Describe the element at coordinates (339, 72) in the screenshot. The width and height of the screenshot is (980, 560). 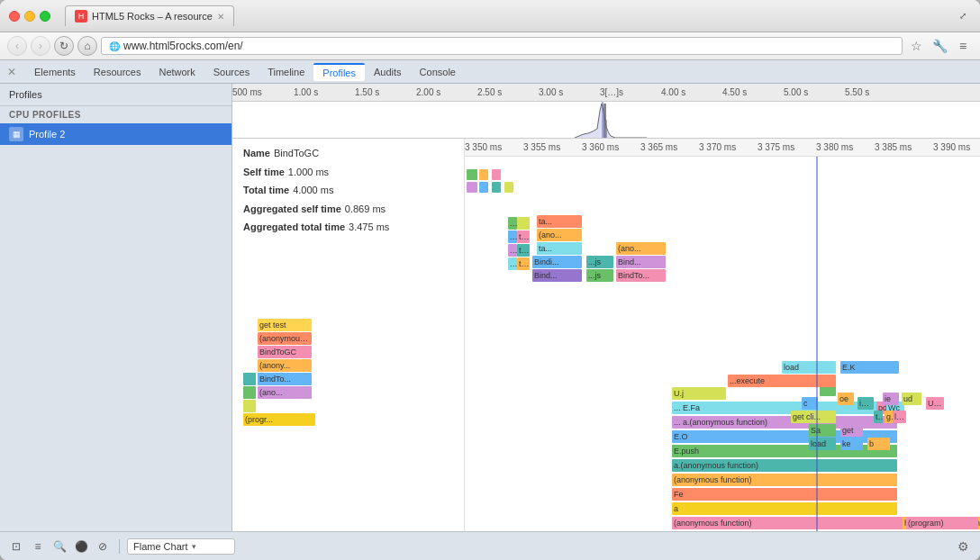
I see `tab-profiles: Profiles` at that location.